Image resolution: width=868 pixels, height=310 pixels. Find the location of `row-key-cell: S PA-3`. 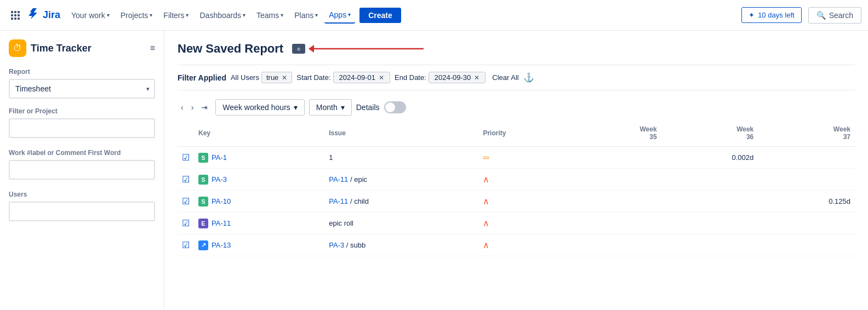

row-key-cell: S PA-3 is located at coordinates (259, 180).